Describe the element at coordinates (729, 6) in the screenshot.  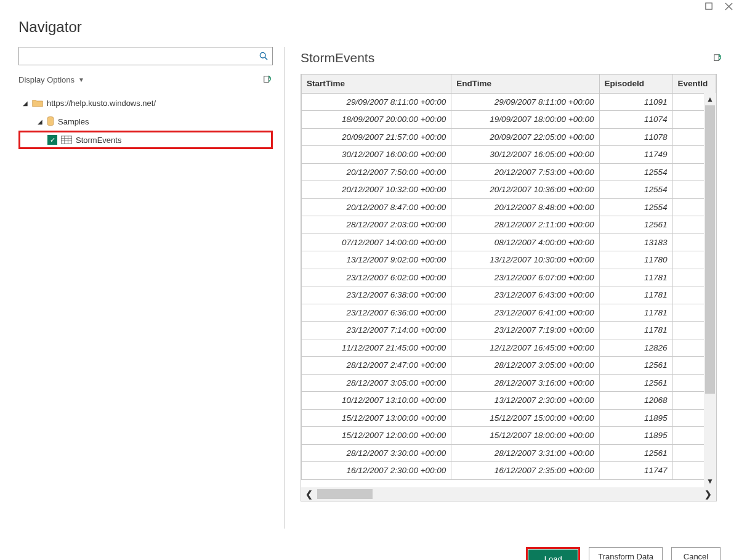
I see `window-close-icon` at that location.